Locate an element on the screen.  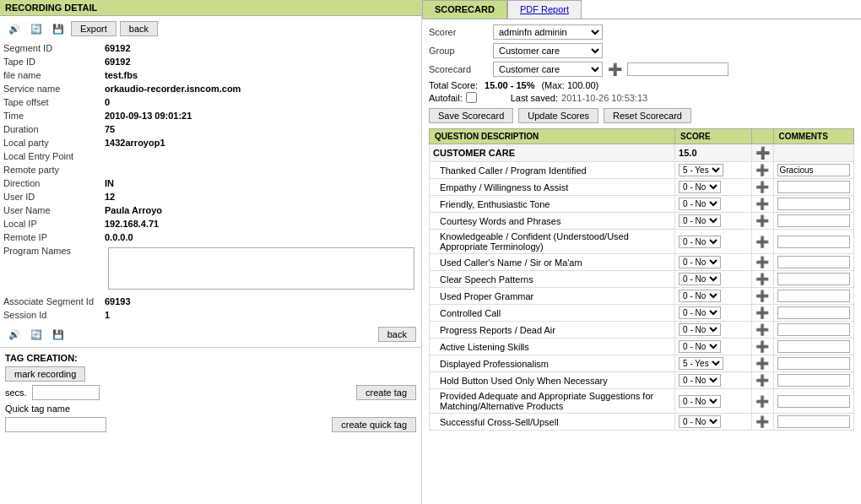
session-id-label: Session Id is located at coordinates (51, 315).